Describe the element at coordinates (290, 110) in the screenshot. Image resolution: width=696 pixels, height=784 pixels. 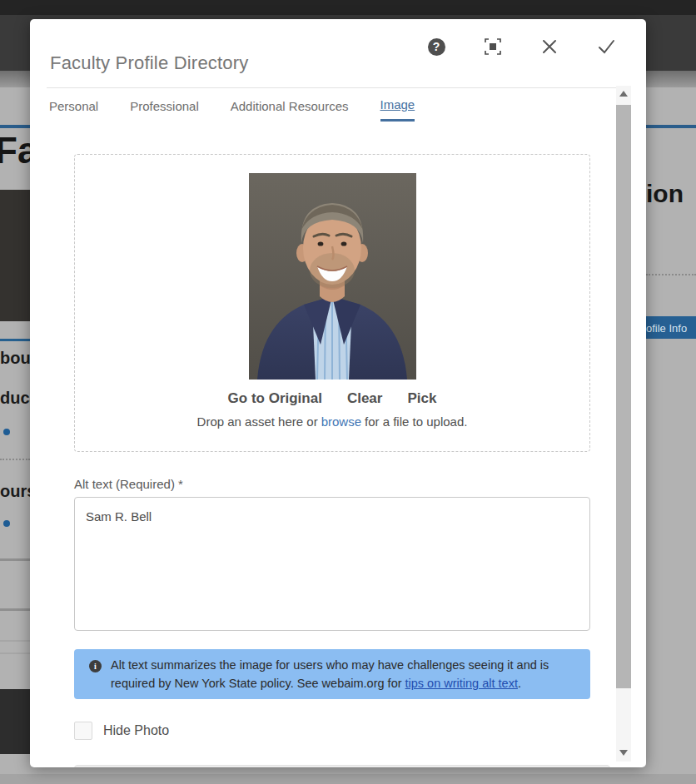
I see `tab-additional-resources: Additional Resources` at that location.